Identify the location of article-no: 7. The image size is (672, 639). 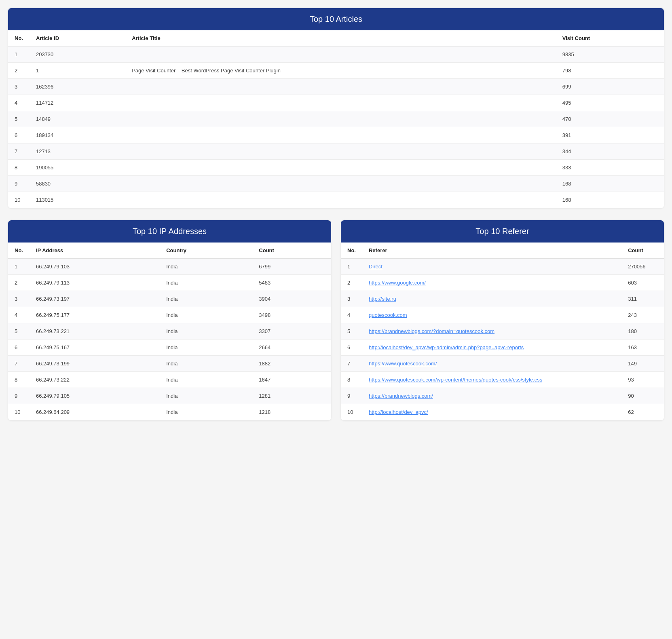
(19, 152).